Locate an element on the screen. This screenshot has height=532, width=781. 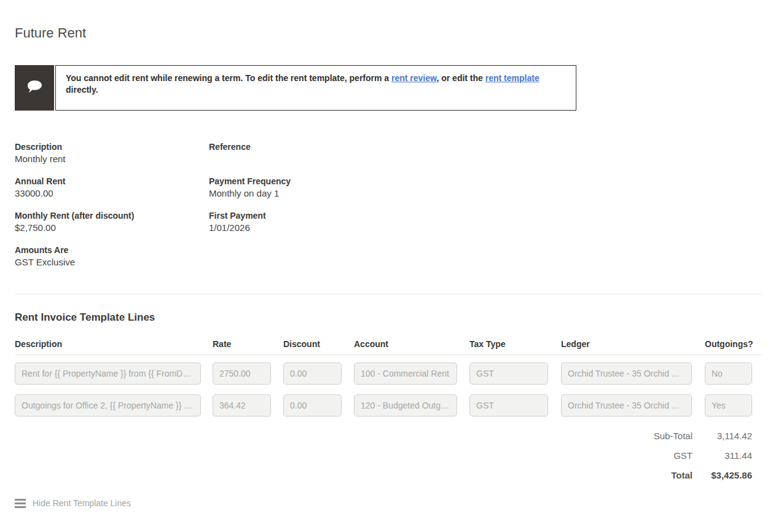
field-label: Reference is located at coordinates (485, 147).